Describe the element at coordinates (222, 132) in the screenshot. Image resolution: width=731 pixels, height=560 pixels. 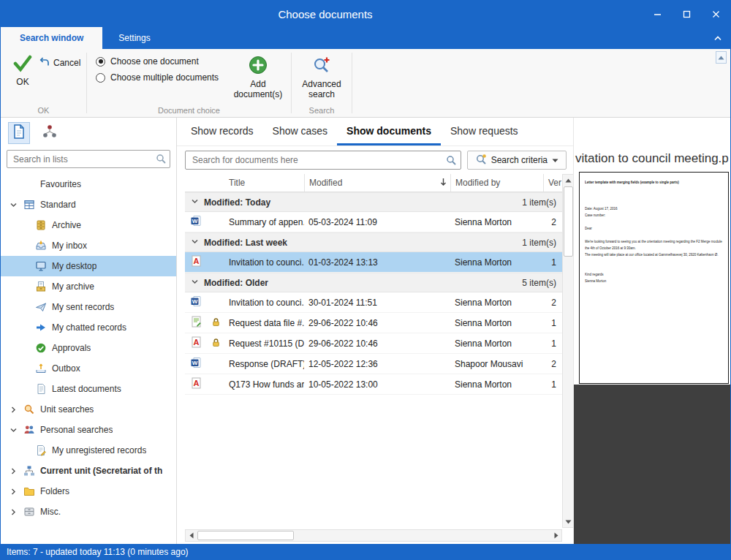
I see `tab-show-records: Show records` at that location.